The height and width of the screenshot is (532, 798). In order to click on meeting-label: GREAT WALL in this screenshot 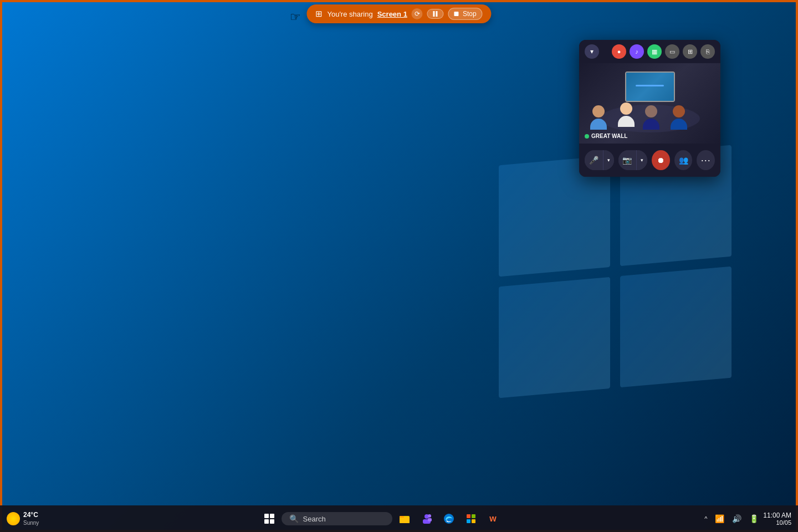, I will do `click(606, 136)`.